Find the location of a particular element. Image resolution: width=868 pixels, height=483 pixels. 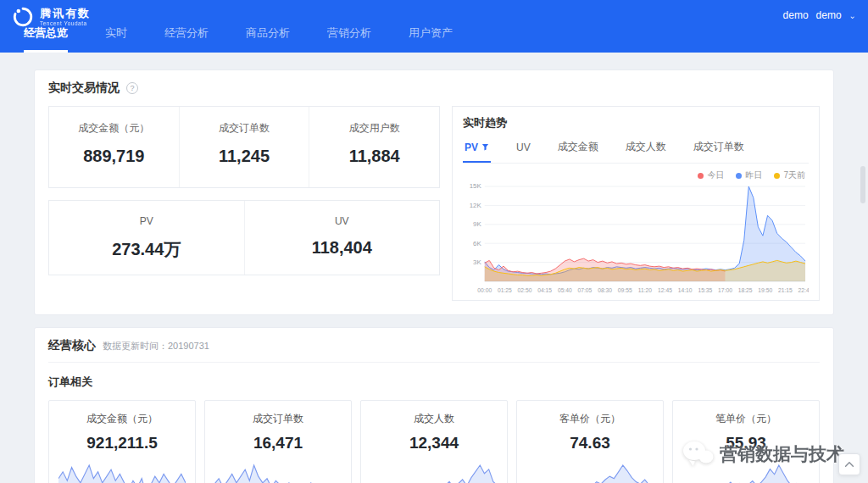

kpi-value: 74.63 is located at coordinates (590, 443).